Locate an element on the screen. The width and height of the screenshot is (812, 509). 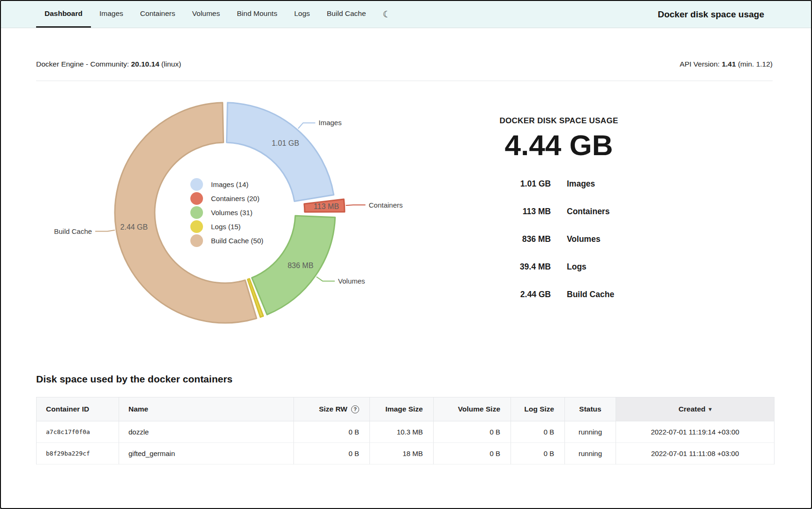
nav-tabs: DashboardImagesContainersVolumesBind Mou… is located at coordinates (205, 14).